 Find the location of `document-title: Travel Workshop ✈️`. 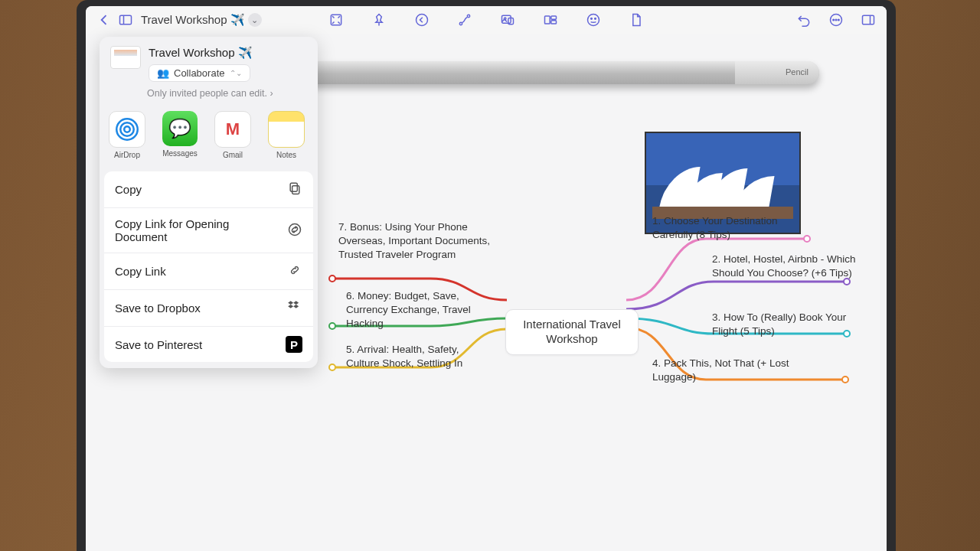

document-title: Travel Workshop ✈️ is located at coordinates (193, 20).